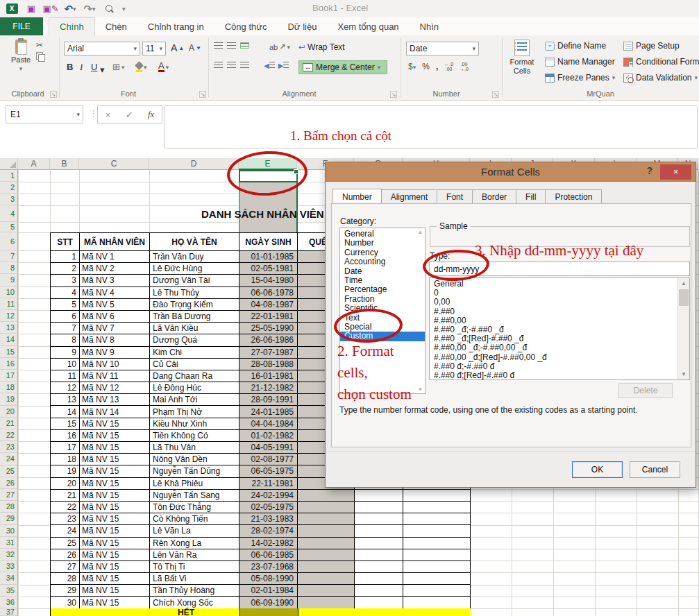  Describe the element at coordinates (269, 305) in the screenshot. I see `cell-dob: 04-08-1987` at that location.